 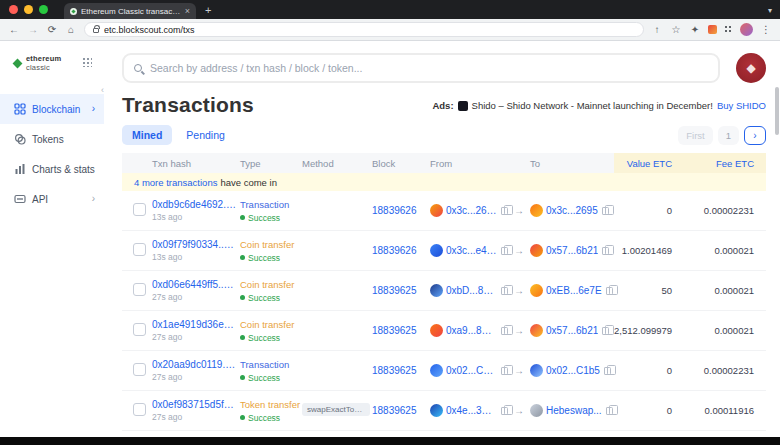 What do you see at coordinates (102, 90) in the screenshot?
I see `sidebar-collapse-handle: ‹` at bounding box center [102, 90].